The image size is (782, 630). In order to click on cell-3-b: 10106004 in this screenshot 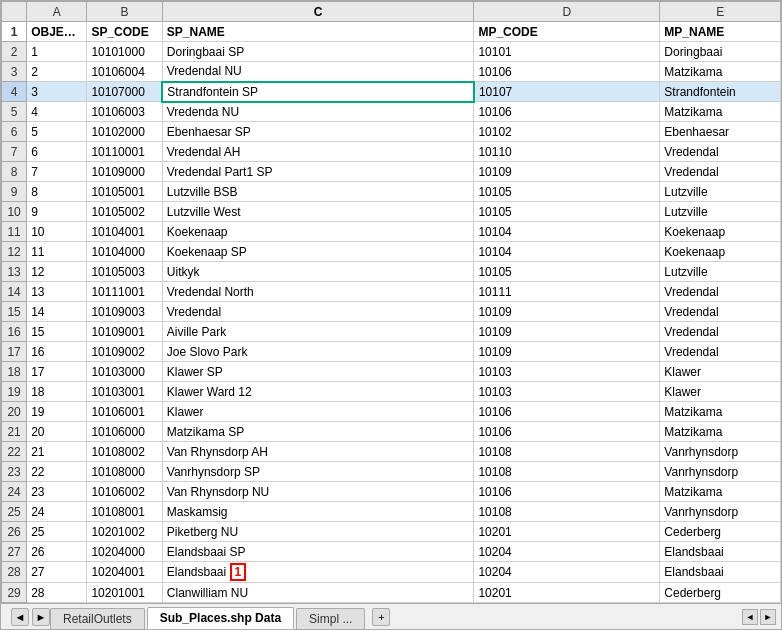, I will do `click(124, 72)`.